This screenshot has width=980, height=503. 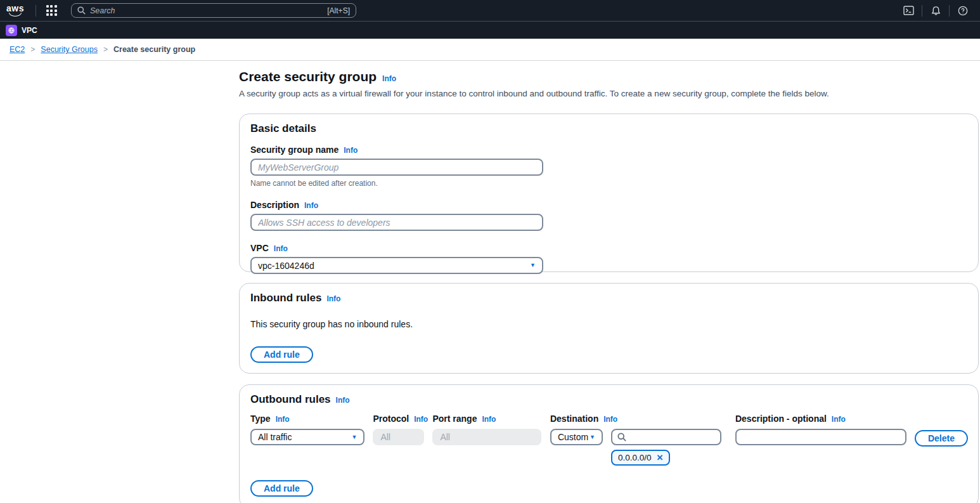 What do you see at coordinates (390, 419) in the screenshot?
I see `protocol-column-label: Protocol` at bounding box center [390, 419].